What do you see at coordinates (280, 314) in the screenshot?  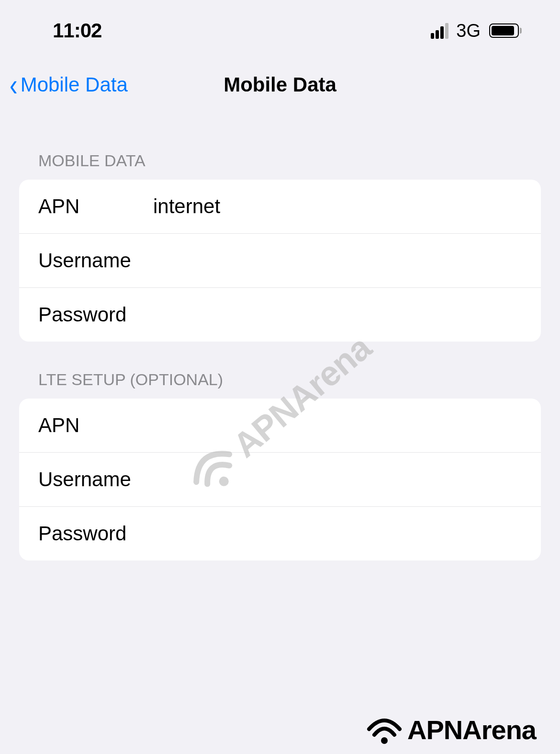 I see `password-row: Password` at bounding box center [280, 314].